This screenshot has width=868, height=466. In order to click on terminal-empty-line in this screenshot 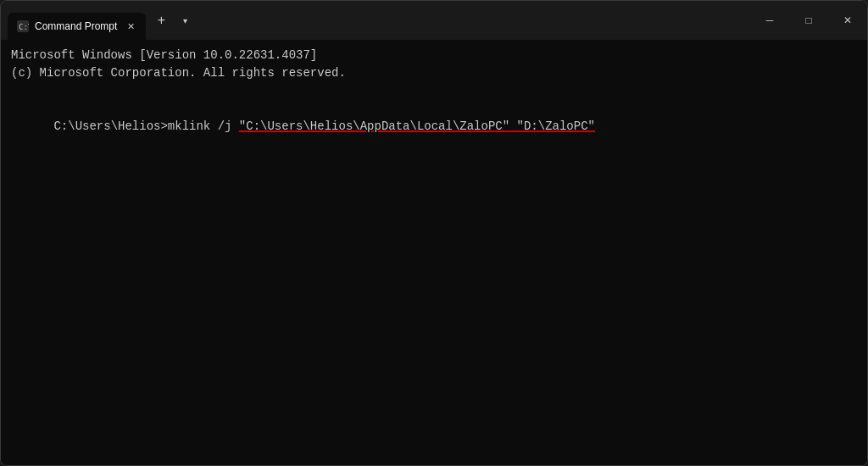, I will do `click(434, 92)`.